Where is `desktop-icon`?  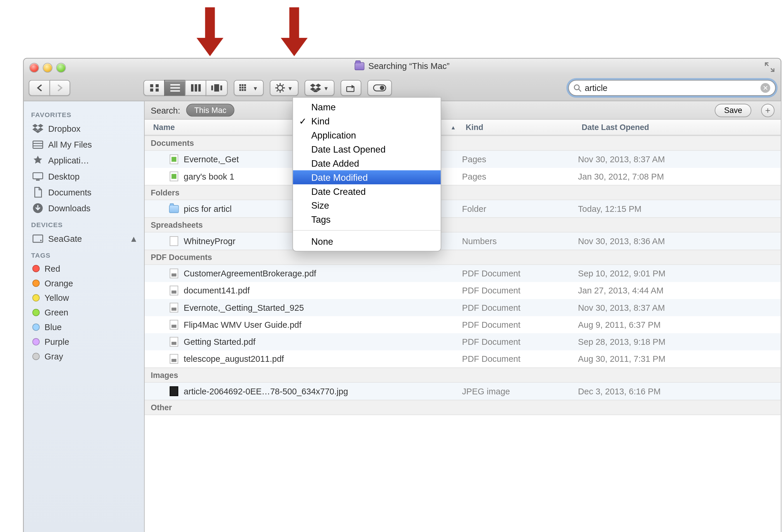
desktop-icon is located at coordinates (38, 176).